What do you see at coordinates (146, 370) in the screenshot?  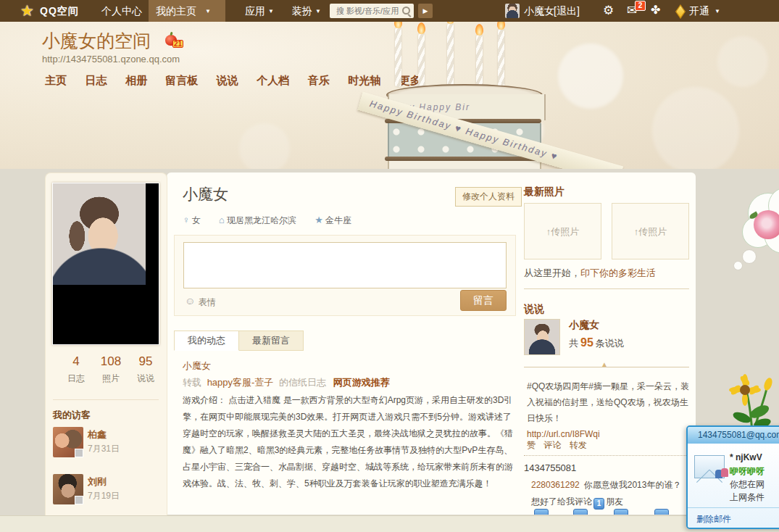 I see `stat-shuoshuo: 95 说说` at bounding box center [146, 370].